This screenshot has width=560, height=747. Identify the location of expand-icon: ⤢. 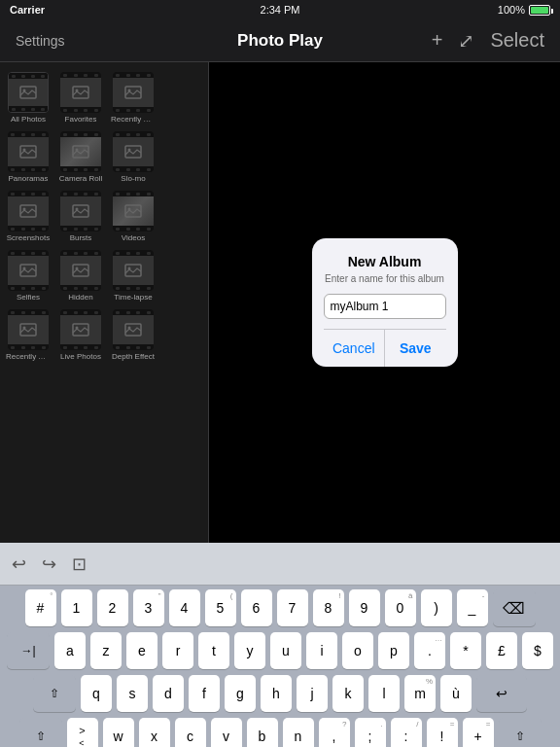
(467, 41).